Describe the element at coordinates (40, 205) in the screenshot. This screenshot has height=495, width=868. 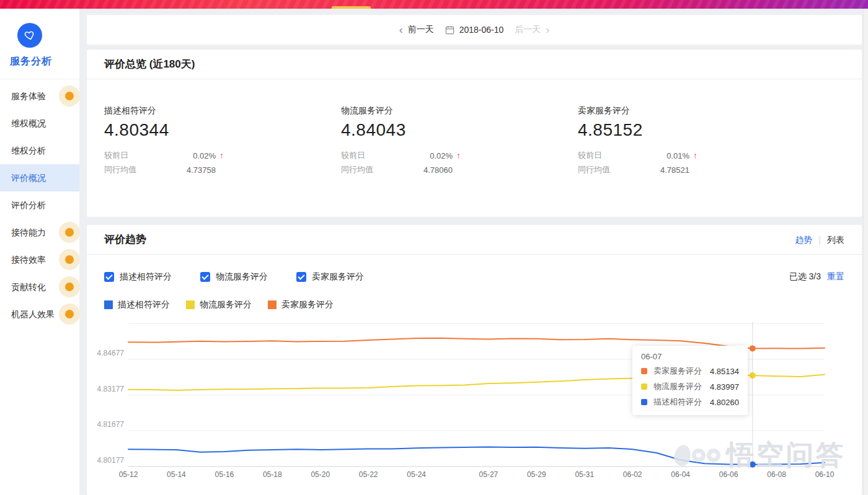
I see `sidebar-item-review-analysis: 评价分析` at that location.